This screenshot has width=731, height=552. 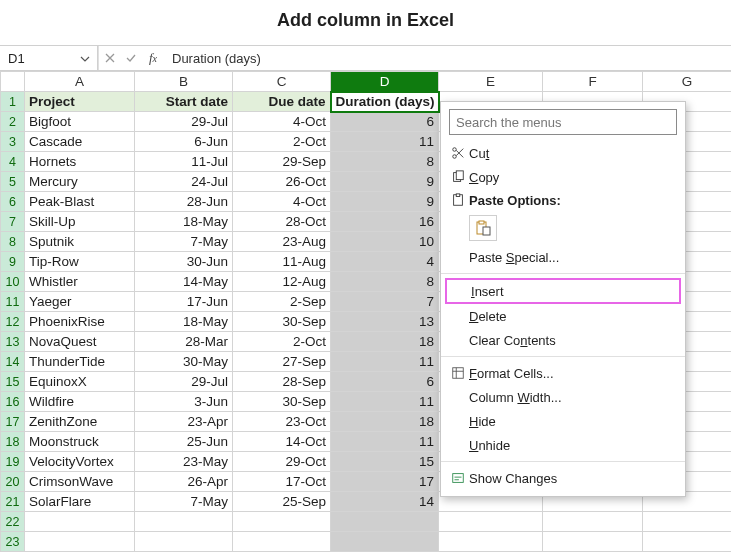 What do you see at coordinates (563, 397) in the screenshot?
I see `context-menu-column-width: Column Width...` at bounding box center [563, 397].